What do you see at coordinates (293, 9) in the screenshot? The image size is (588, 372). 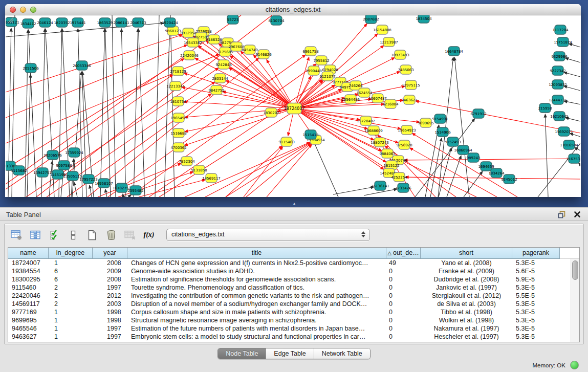 I see `network-window-title: citations_edges.txt` at bounding box center [293, 9].